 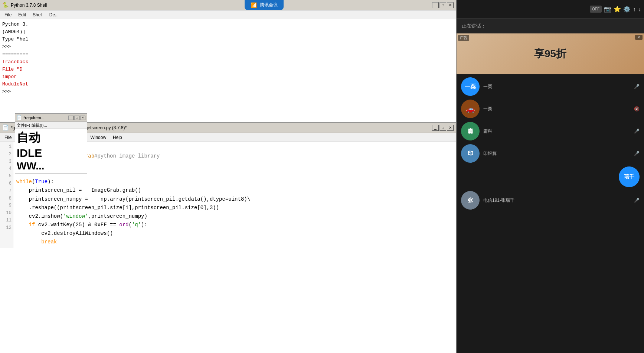 What do you see at coordinates (550, 109) in the screenshot?
I see `participant-row-2: 🚗 一粟 🔇` at bounding box center [550, 109].